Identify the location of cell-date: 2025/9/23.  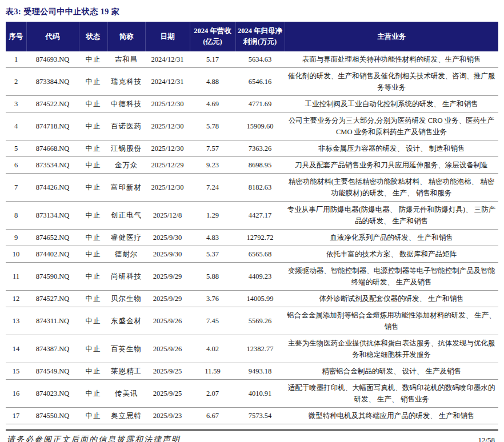
(167, 416).